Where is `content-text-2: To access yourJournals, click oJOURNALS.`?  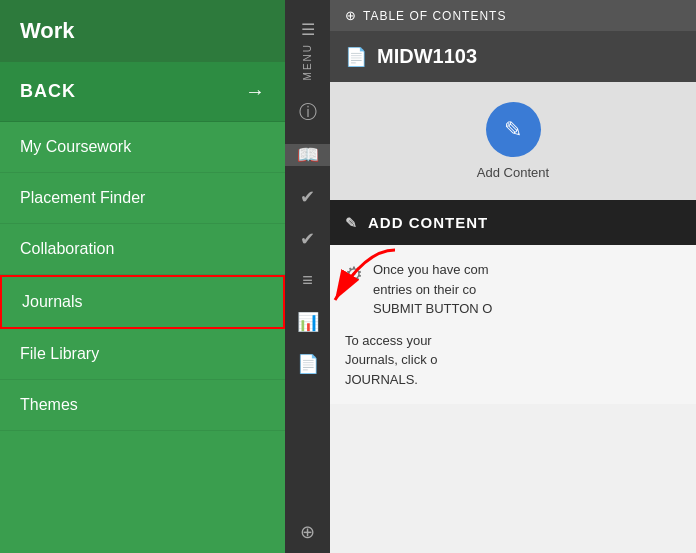
content-text-2: To access yourJournals, click oJOURNALS. is located at coordinates (391, 360).